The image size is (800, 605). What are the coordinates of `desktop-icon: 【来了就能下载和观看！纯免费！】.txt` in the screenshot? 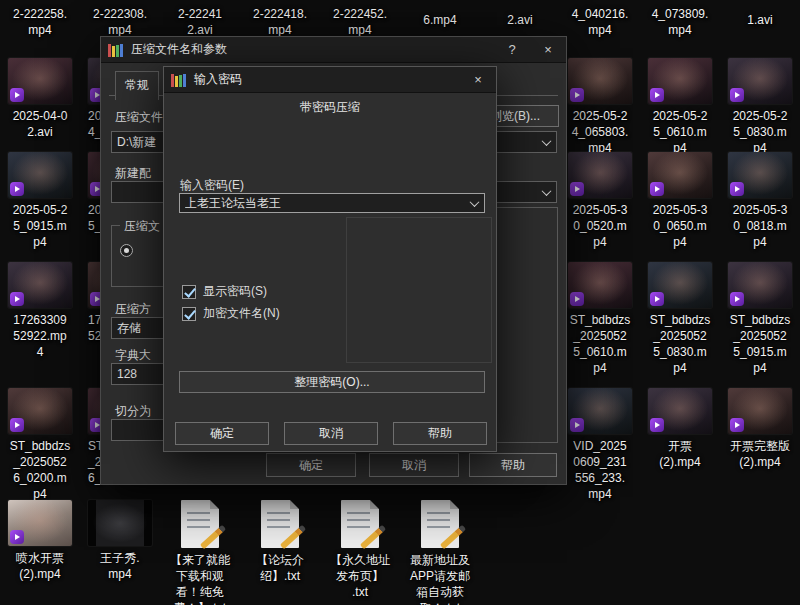 It's located at (200, 552).